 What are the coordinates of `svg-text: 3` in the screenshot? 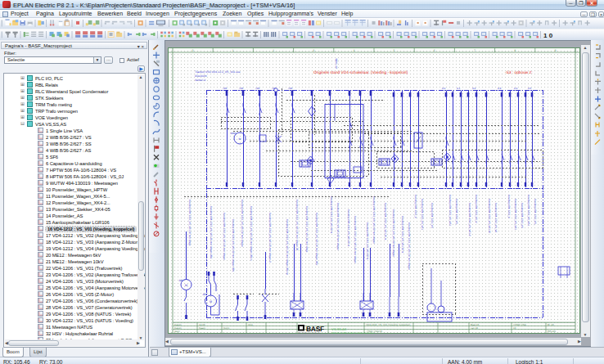 It's located at (313, 50).